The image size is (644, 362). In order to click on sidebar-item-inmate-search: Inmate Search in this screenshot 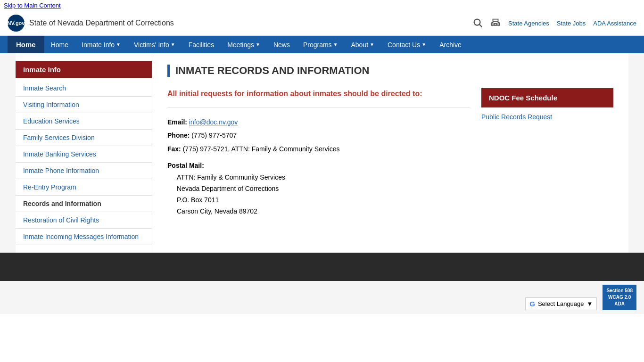, I will do `click(84, 89)`.